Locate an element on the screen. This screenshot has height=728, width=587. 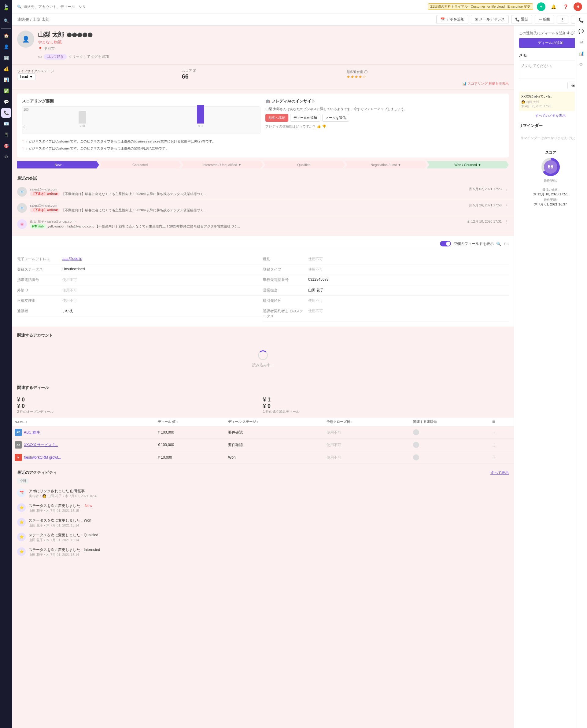
right-strip-email: ✉ is located at coordinates (581, 42).